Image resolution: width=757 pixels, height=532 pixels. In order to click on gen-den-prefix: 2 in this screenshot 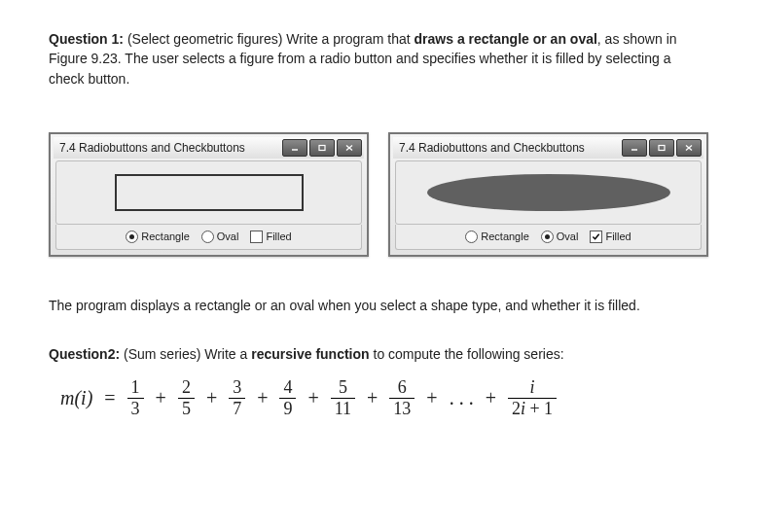, I will do `click(516, 408)`.